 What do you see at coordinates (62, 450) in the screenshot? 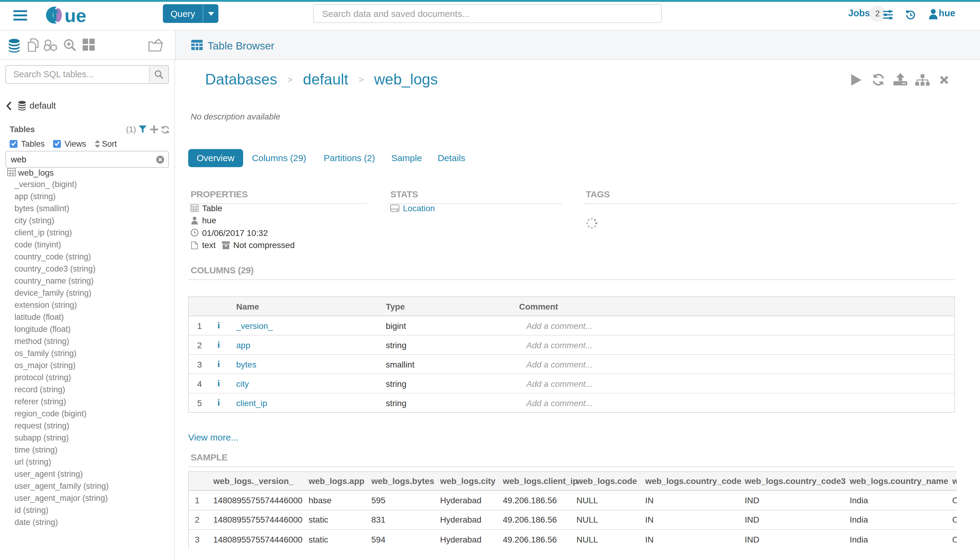
I see `column-list-item: time (string)` at bounding box center [62, 450].